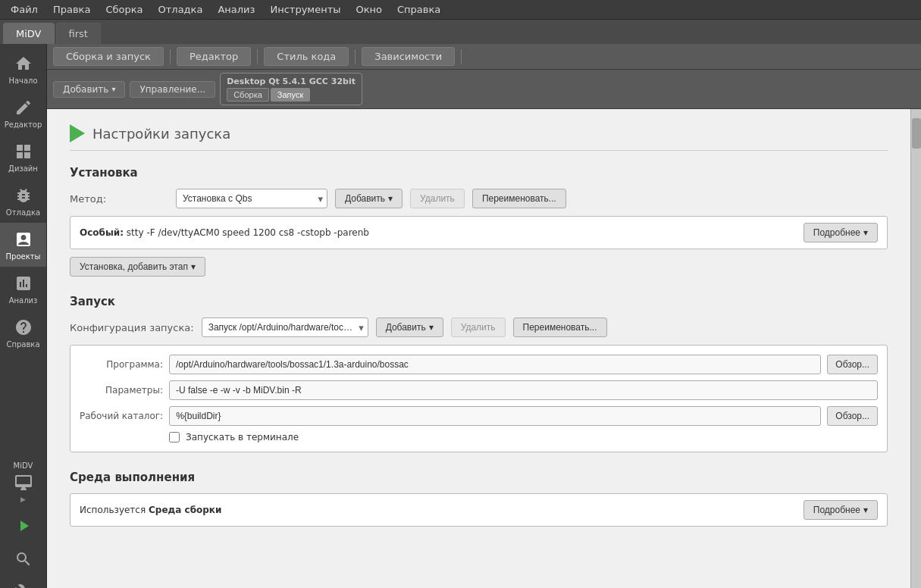 Image resolution: width=921 pixels, height=588 pixels. Describe the element at coordinates (437, 199) in the screenshot. I see `install-delete-button: Удалить` at that location.